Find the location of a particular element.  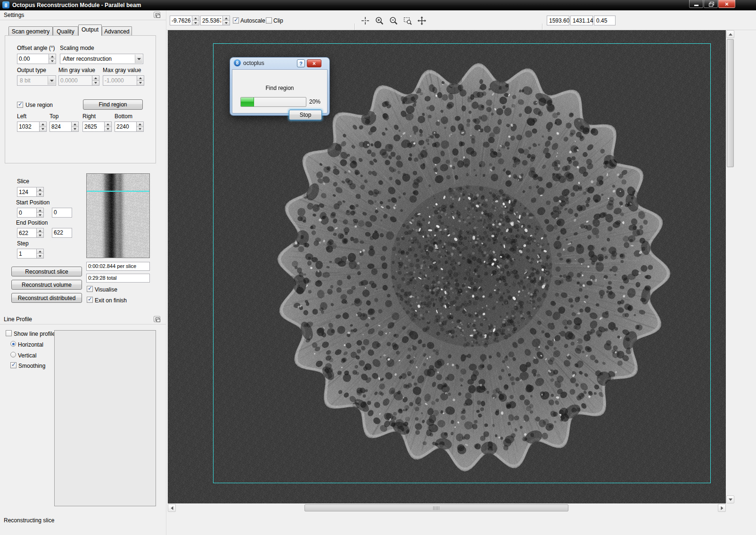

vertical-radio is located at coordinates (13, 355).